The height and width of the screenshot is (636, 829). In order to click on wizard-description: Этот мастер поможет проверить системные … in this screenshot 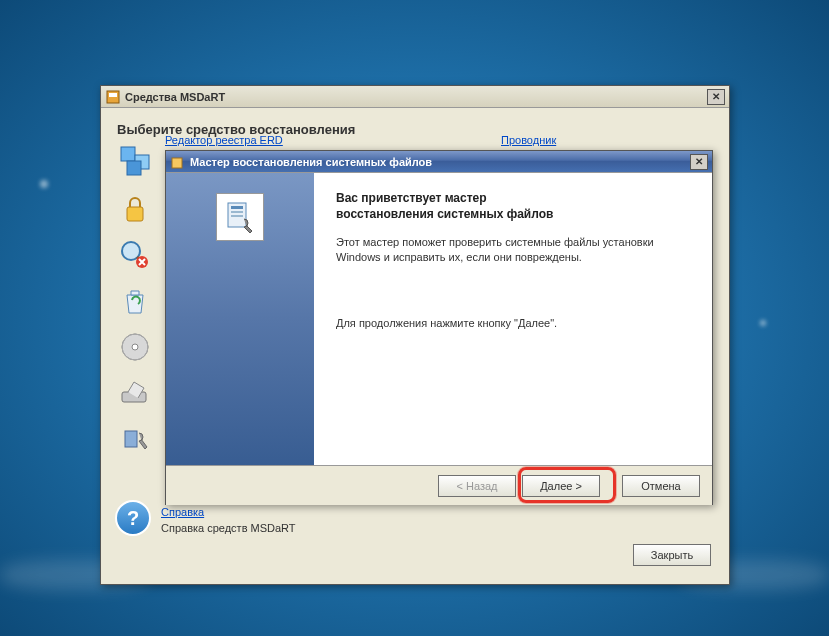, I will do `click(513, 250)`.